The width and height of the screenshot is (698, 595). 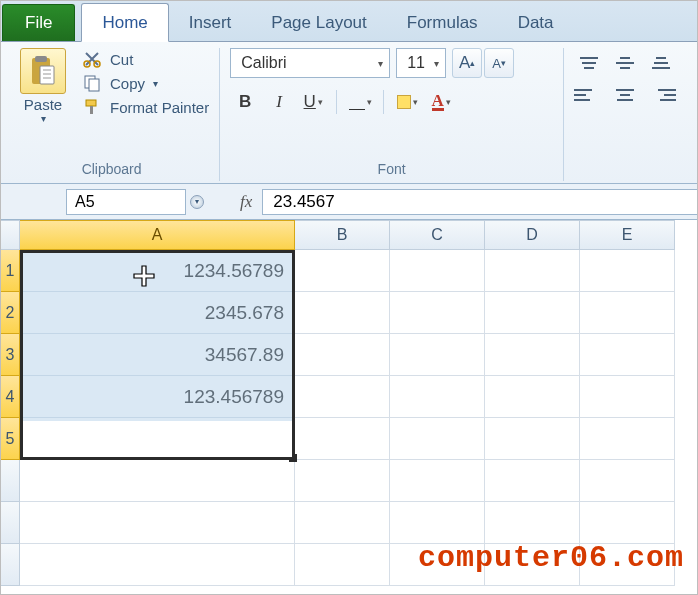 What do you see at coordinates (625, 95) in the screenshot?
I see `align-center-button` at bounding box center [625, 95].